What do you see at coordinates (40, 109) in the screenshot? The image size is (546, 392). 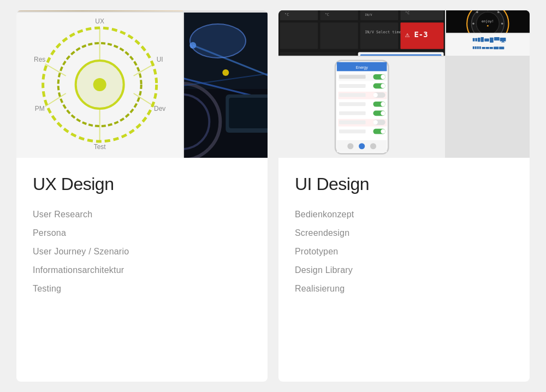 I see `svg-text: PM` at bounding box center [40, 109].